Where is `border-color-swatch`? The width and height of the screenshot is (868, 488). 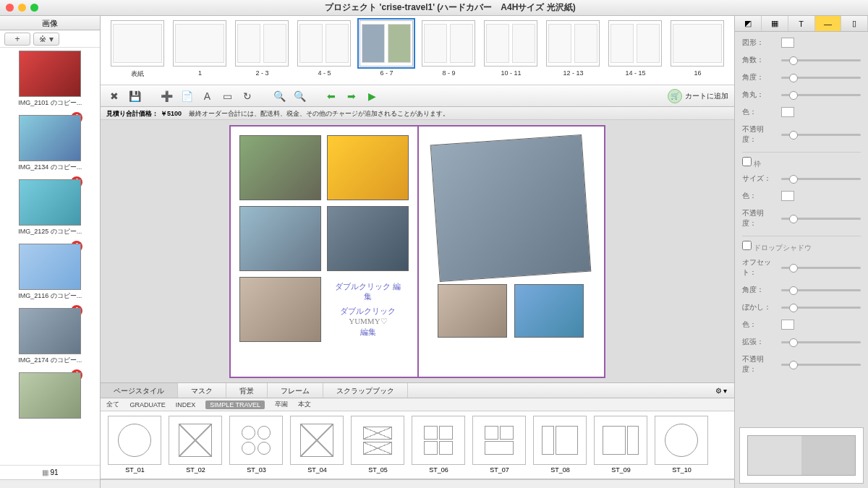
border-color-swatch is located at coordinates (788, 196).